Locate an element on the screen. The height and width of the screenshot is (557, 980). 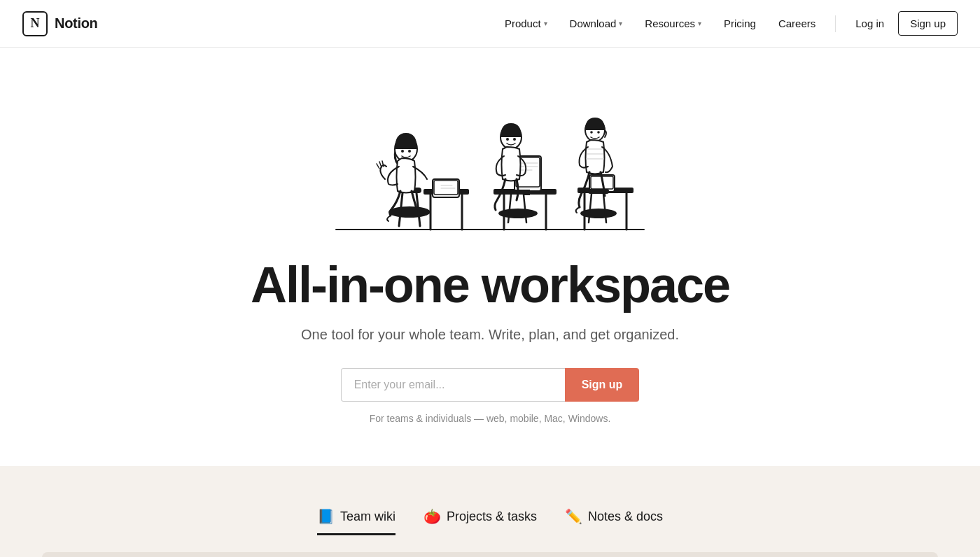
hero-title: All-in-one workspace is located at coordinates (490, 285).